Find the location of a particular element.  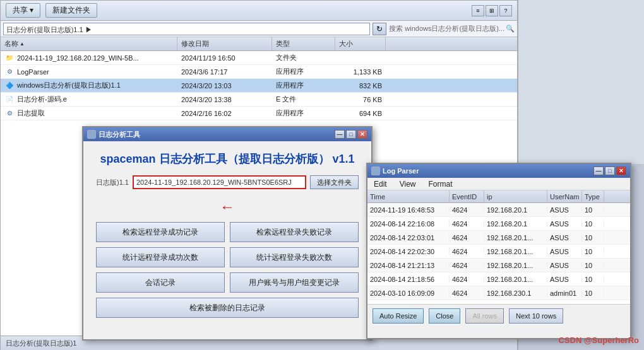

dialog-btn-btn2: 检索远程登录失败记录 is located at coordinates (294, 232).